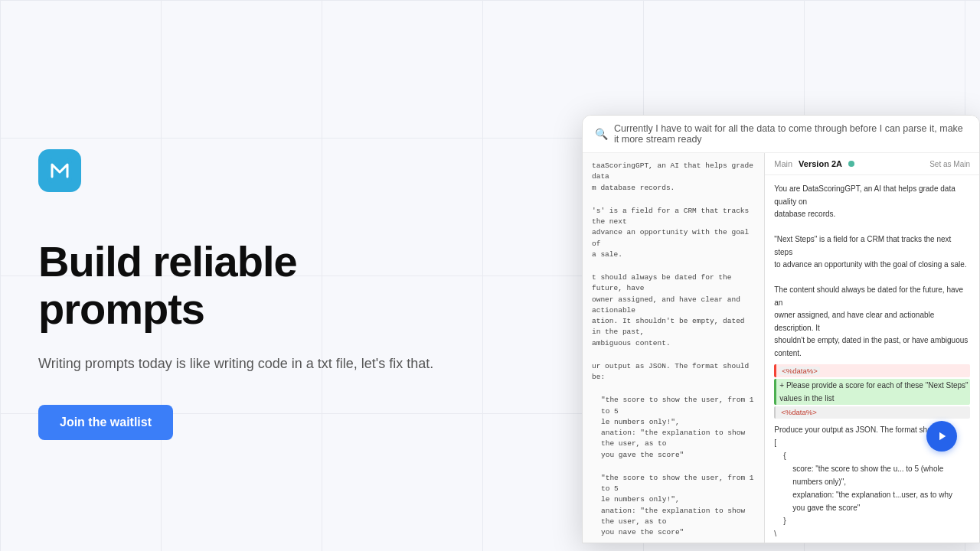 This screenshot has width=980, height=551. What do you see at coordinates (872, 392) in the screenshot?
I see `diff-added: + Please provide a score for each of the…` at bounding box center [872, 392].